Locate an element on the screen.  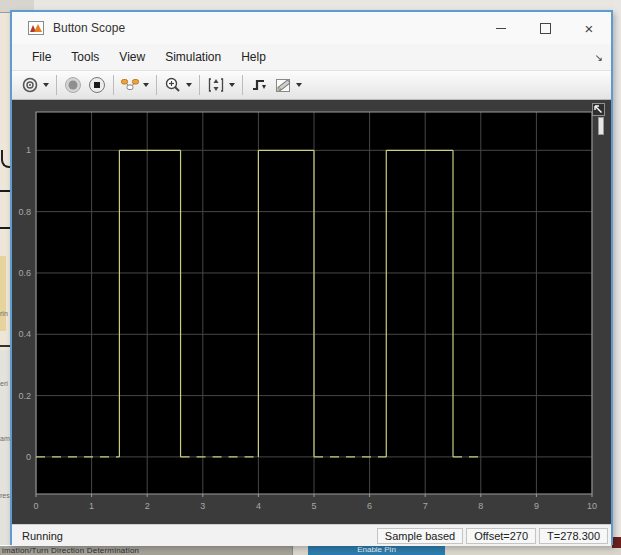
menubar: File Tools View Simulation Help ↘ is located at coordinates (312, 58).